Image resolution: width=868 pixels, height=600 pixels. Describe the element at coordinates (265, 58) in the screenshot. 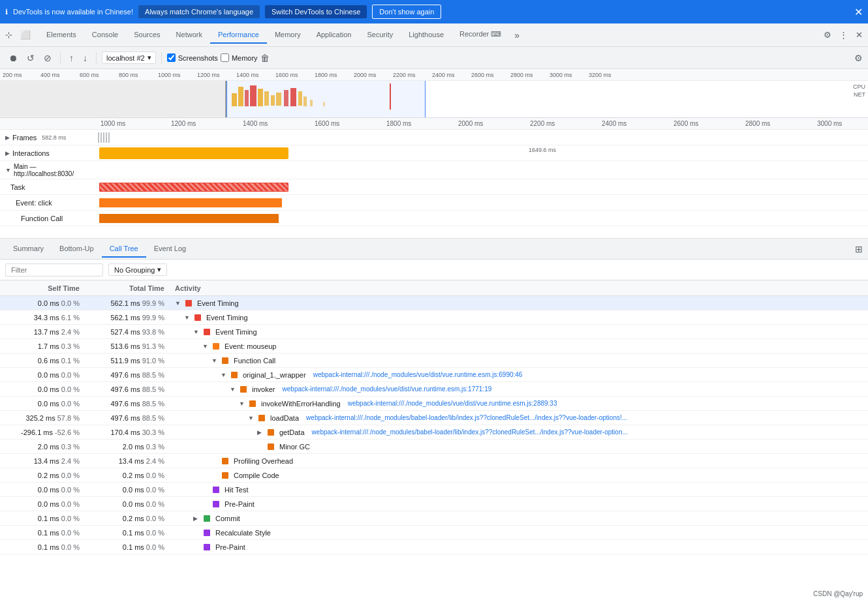

I see `delete-recording-button: 🗑` at that location.